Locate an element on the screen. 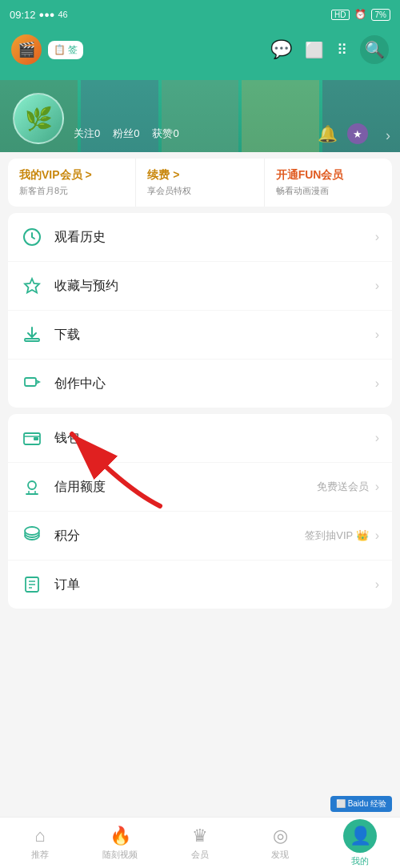 The width and height of the screenshot is (400, 868). nav-item-mine: 👤 我的 is located at coordinates (360, 842).